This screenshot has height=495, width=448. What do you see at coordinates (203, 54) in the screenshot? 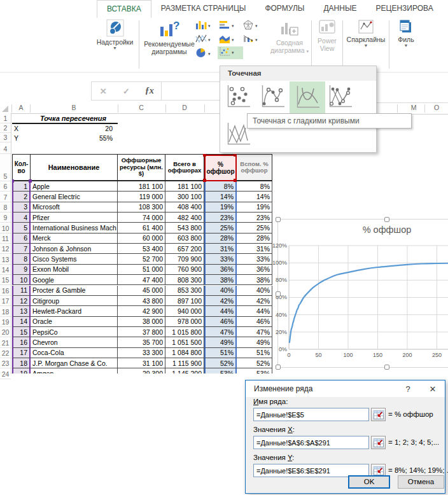
I see `insert-pie-chart-button: ▾` at bounding box center [203, 54].